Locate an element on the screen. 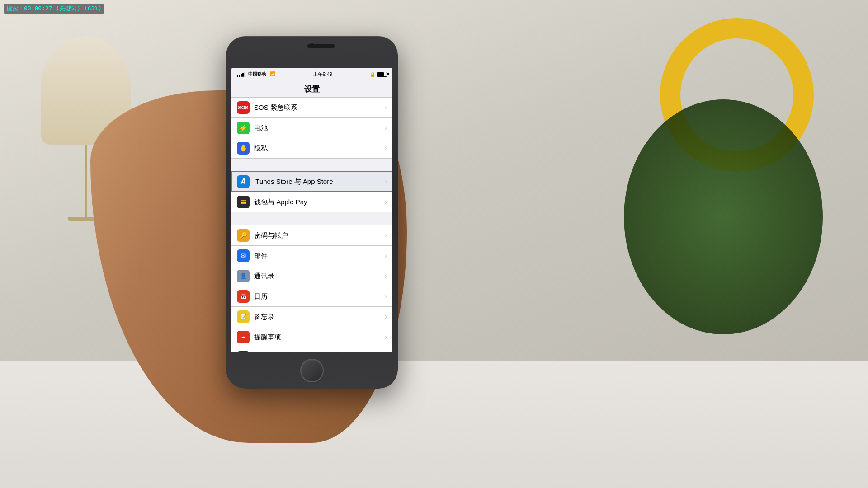 The width and height of the screenshot is (868, 488). settings-section-3: 🔑 密码与帐户 › ✉ 邮件 › 👤 通讯录 › is located at coordinates (312, 289).